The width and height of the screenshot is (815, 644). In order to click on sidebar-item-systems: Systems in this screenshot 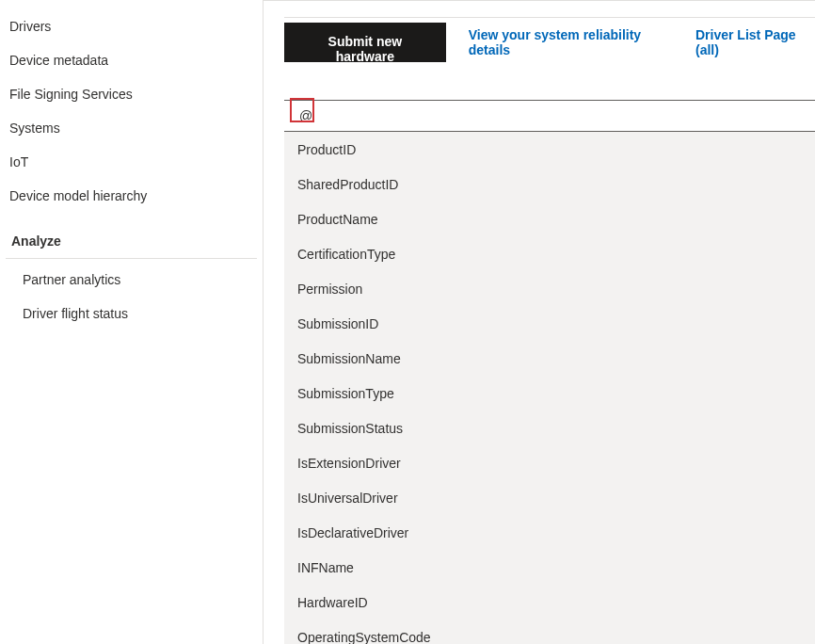, I will do `click(132, 128)`.